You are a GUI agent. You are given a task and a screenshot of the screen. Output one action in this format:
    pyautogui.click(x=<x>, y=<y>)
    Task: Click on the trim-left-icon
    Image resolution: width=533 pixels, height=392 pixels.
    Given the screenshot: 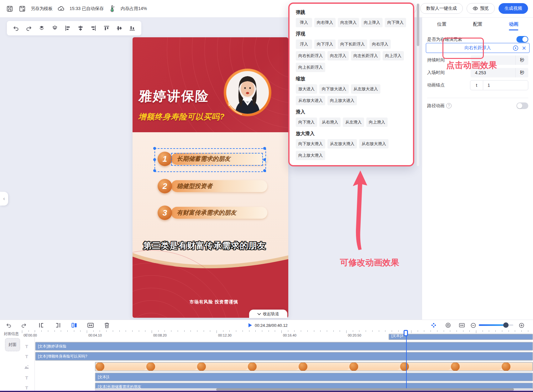 What is the action you would take?
    pyautogui.click(x=41, y=325)
    